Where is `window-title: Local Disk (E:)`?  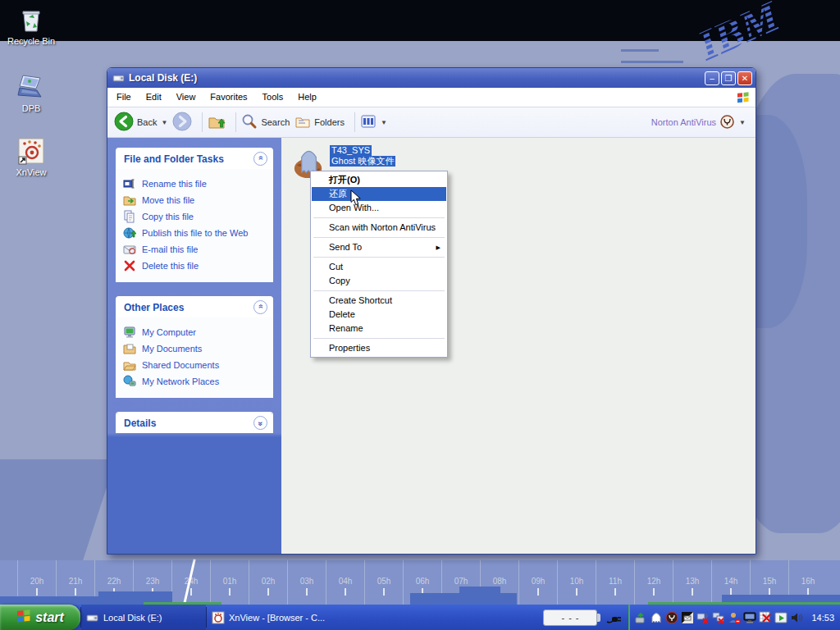 window-title: Local Disk (E:) is located at coordinates (416, 78).